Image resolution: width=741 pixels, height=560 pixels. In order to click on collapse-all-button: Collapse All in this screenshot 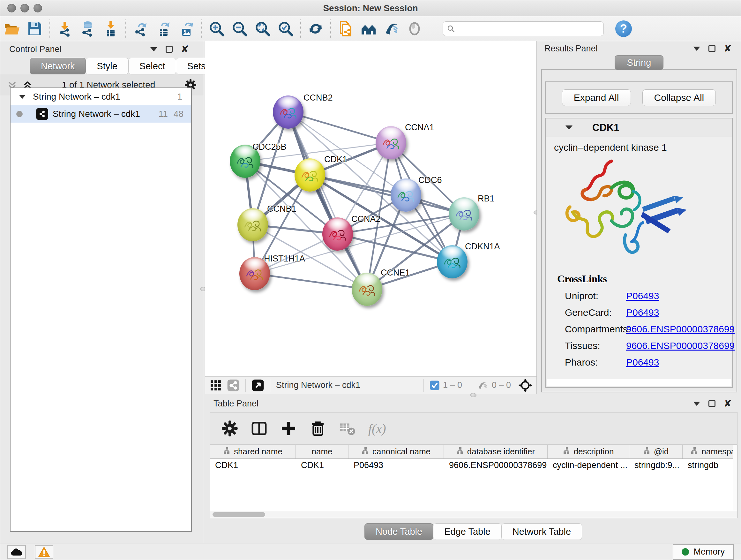, I will do `click(679, 98)`.